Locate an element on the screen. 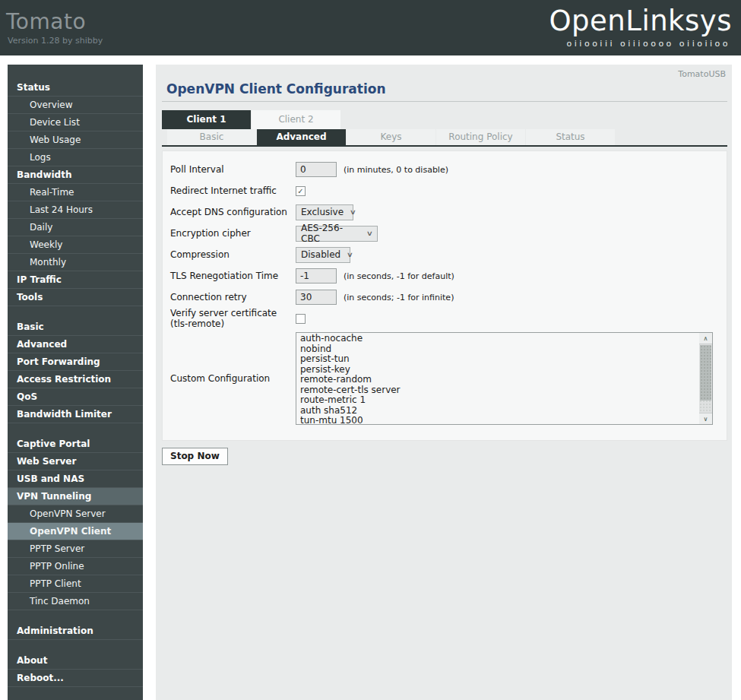 The image size is (741, 700). sidebar-item-ip-traffic: IP Traffic is located at coordinates (75, 280).